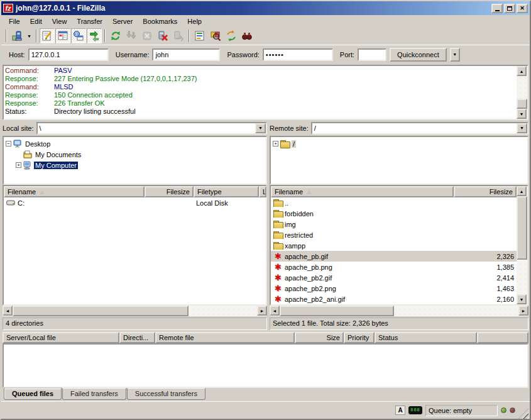 The width and height of the screenshot is (531, 420). Describe the element at coordinates (152, 128) in the screenshot. I see `local-site-combo: \ ▼` at that location.